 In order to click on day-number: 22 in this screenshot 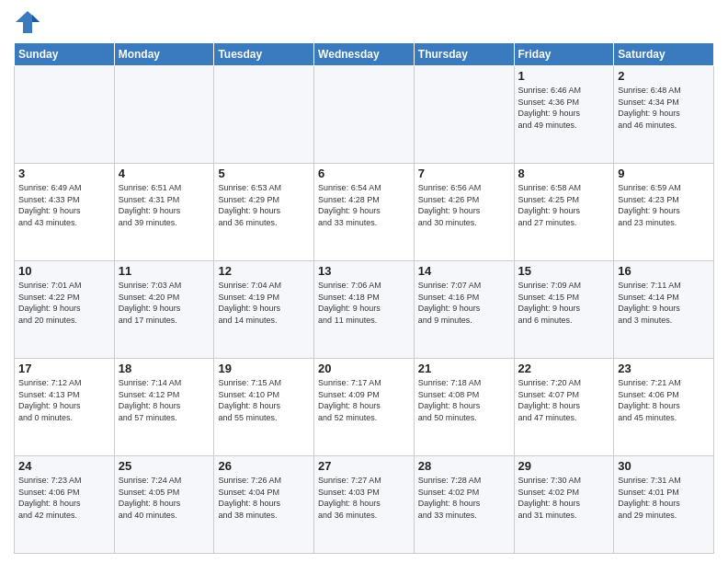, I will do `click(564, 368)`.